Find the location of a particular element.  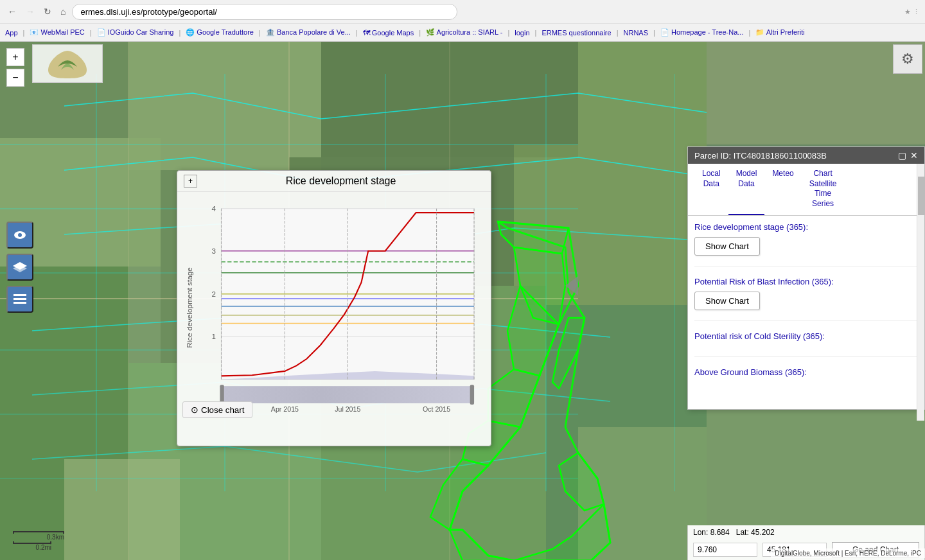

close-chart-button: ⊙ Close chart is located at coordinates (217, 410).